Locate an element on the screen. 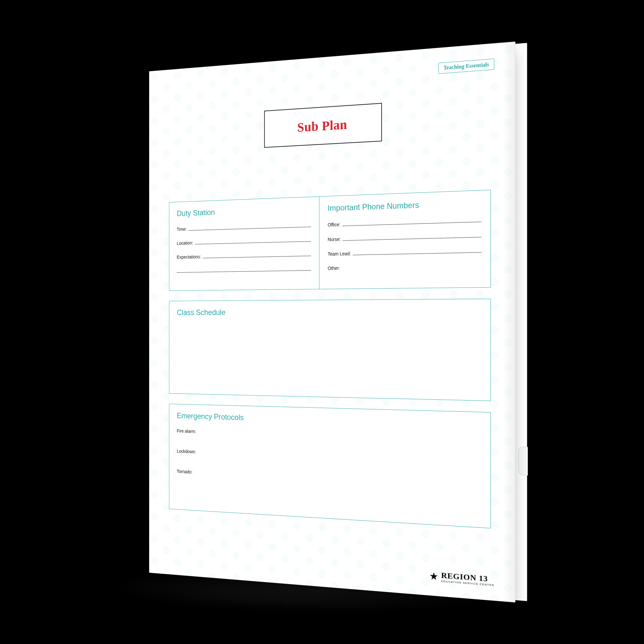 This screenshot has width=644, height=644. phone-other-field: Other: is located at coordinates (405, 267).